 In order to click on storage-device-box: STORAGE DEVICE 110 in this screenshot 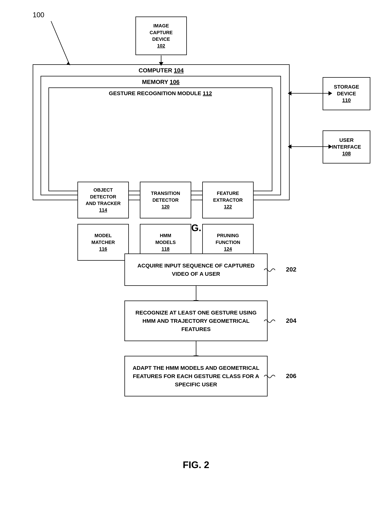, I will do `click(346, 94)`.